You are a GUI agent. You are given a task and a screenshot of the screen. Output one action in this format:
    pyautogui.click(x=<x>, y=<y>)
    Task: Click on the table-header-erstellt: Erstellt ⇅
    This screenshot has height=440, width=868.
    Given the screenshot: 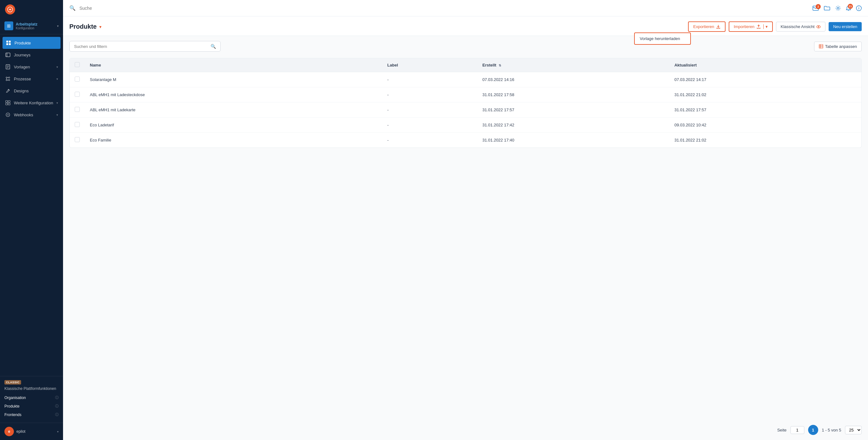 What is the action you would take?
    pyautogui.click(x=574, y=65)
    